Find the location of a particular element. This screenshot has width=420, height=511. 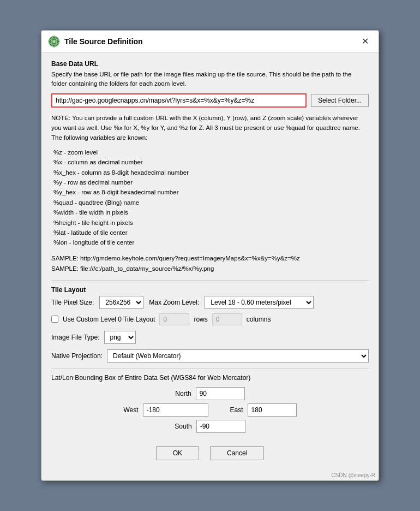

bbox-label: Lat/Lon Bounding Box of Entire Data Set … is located at coordinates (210, 378).